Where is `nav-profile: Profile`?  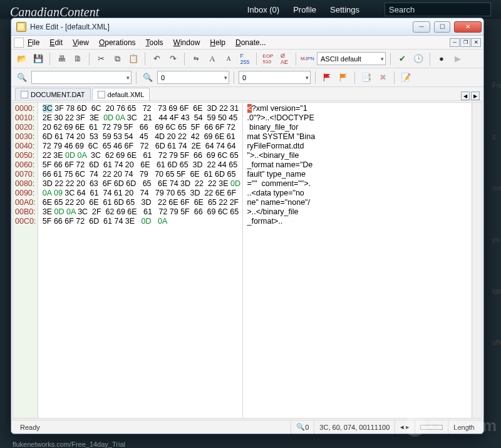 nav-profile: Profile is located at coordinates (304, 10).